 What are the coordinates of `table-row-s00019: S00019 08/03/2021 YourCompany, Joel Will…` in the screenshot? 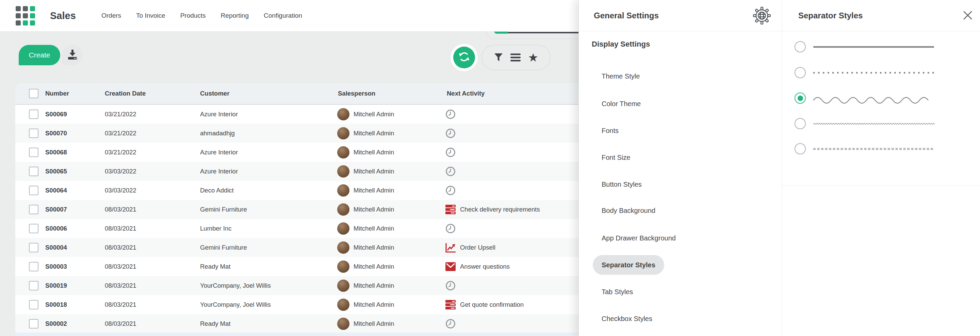 It's located at (297, 286).